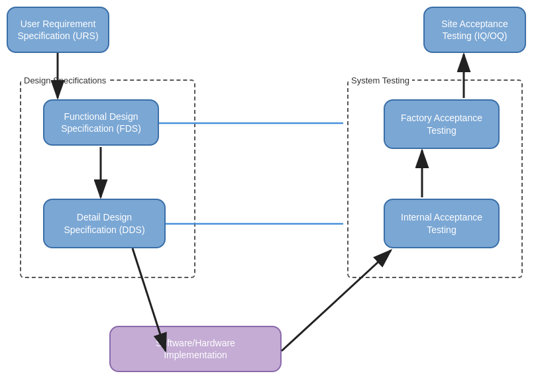 This screenshot has width=536, height=392. Describe the element at coordinates (104, 223) in the screenshot. I see `dds-label: Detail DesignSpecification (DDS)` at that location.